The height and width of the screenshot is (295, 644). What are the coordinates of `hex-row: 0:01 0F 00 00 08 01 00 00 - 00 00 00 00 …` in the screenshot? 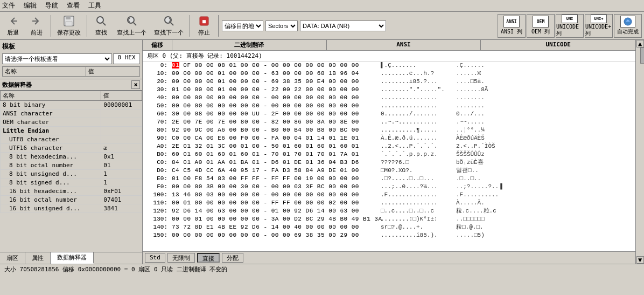 It's located at (389, 66).